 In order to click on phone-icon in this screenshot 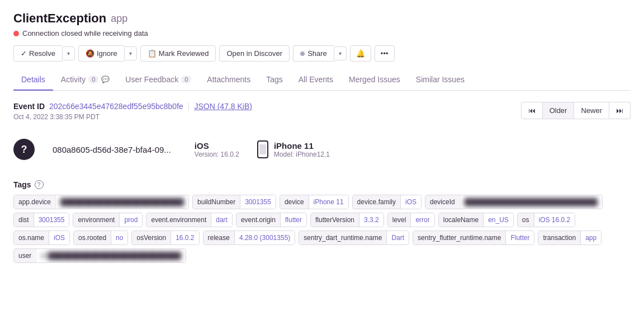, I will do `click(263, 149)`.